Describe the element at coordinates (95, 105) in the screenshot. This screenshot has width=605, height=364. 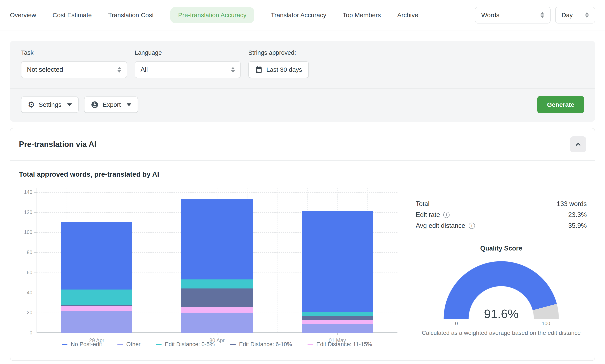
I see `download-circle-icon` at that location.